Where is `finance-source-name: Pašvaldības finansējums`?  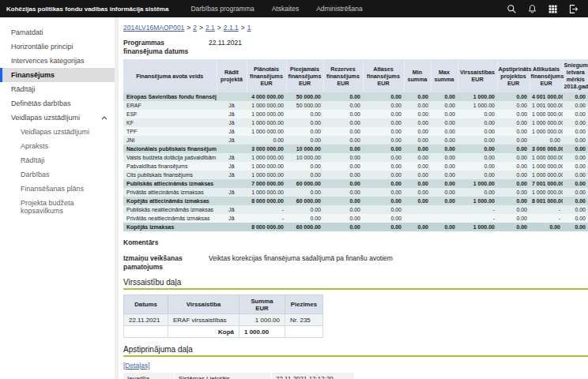 finance-source-name: Pašvaldības finansējums is located at coordinates (170, 166).